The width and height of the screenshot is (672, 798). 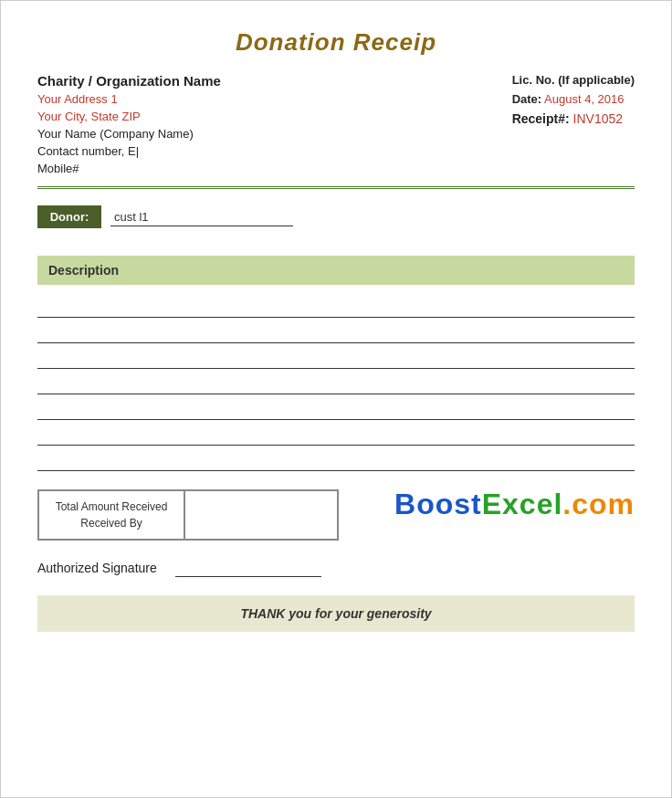 I want to click on logo-o: o, so click(x=425, y=504).